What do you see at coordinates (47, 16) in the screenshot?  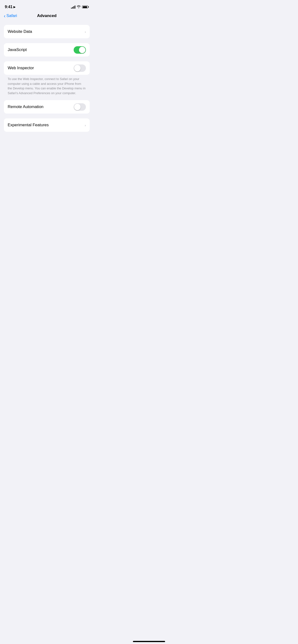 I see `page-title: Advanced` at bounding box center [47, 16].